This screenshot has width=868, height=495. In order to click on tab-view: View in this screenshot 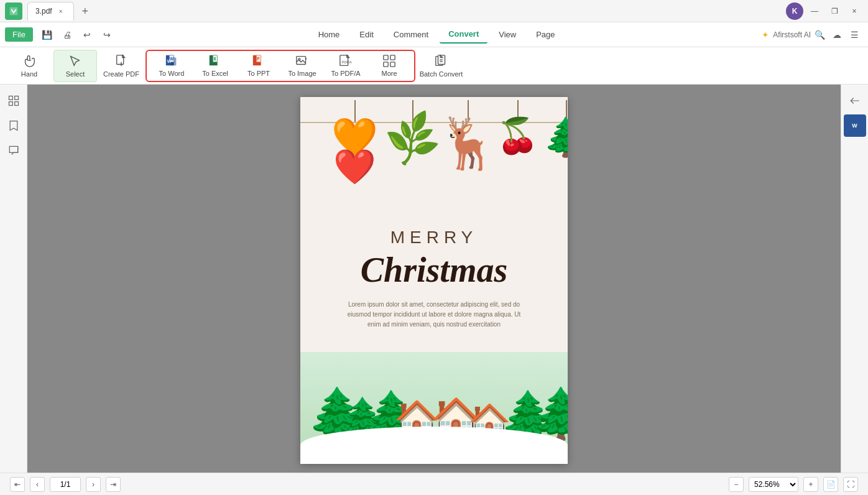, I will do `click(507, 35)`.